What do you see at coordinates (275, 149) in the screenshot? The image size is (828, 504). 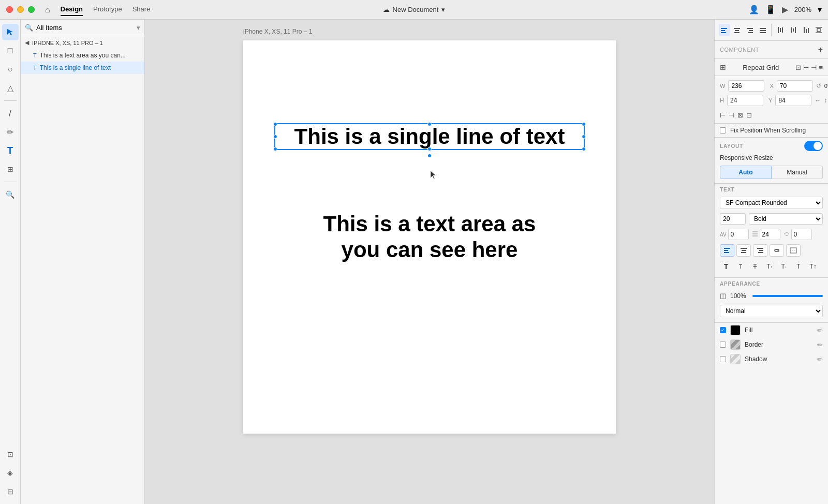 I see `selection-handle-bl` at bounding box center [275, 149].